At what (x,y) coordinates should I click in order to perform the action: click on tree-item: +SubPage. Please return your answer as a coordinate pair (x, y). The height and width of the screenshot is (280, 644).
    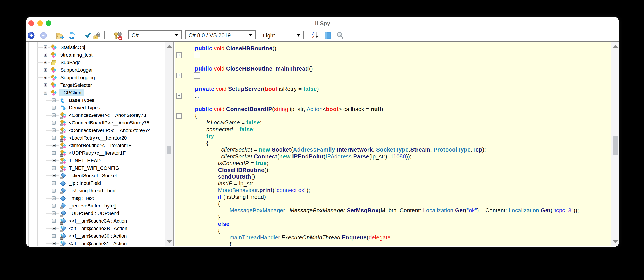
    Looking at the image, I should click on (96, 63).